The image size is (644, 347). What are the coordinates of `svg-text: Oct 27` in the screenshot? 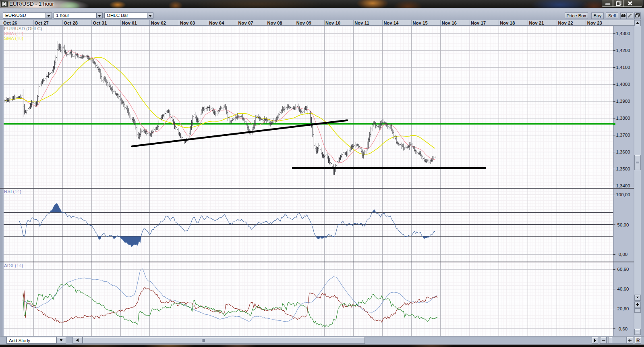 It's located at (42, 23).